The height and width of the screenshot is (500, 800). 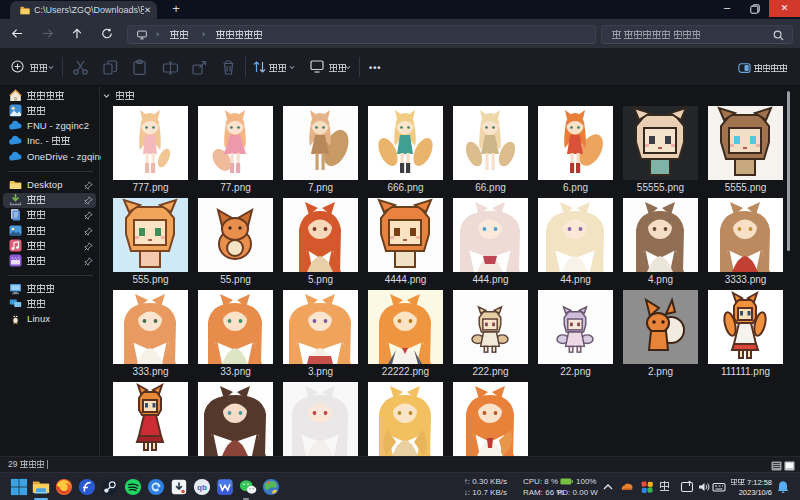 I want to click on svg-text: qb, so click(x=202, y=488).